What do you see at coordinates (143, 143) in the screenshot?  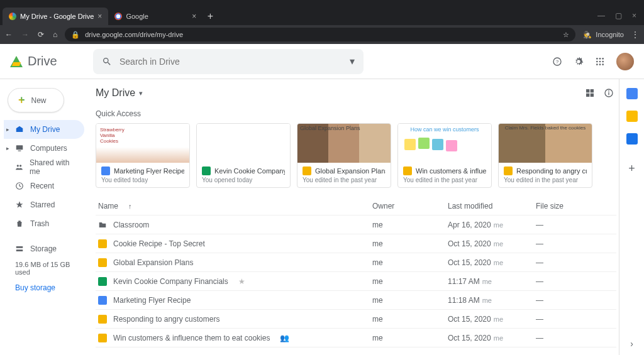 I see `card-thumbnail: StrawberryVanillaCookies` at bounding box center [143, 143].